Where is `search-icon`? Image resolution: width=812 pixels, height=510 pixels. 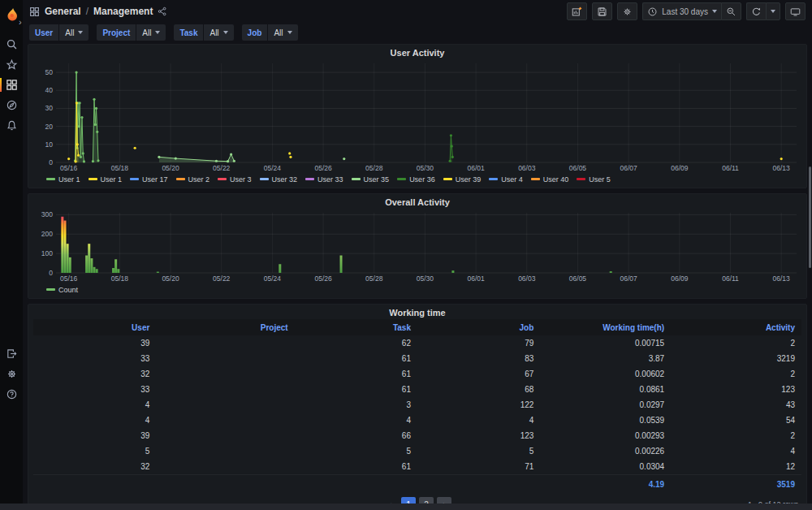
search-icon is located at coordinates (11, 44).